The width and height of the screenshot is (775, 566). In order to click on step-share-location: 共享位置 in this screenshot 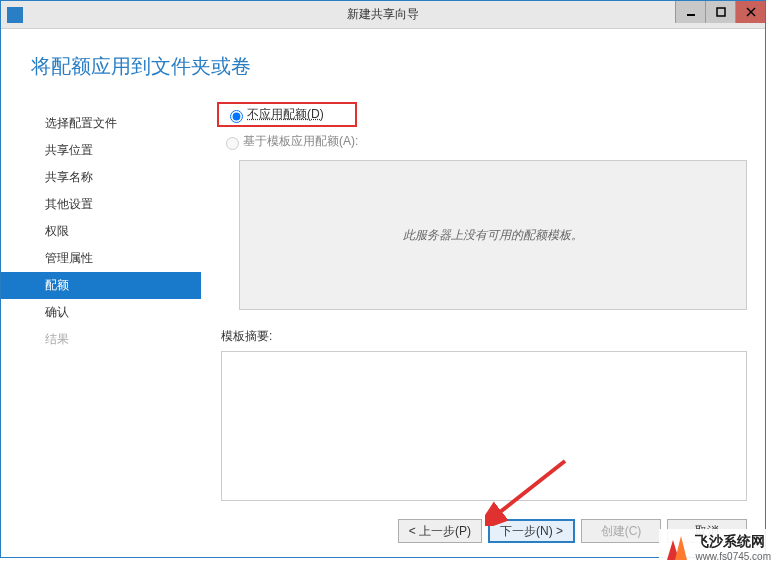, I will do `click(101, 150)`.